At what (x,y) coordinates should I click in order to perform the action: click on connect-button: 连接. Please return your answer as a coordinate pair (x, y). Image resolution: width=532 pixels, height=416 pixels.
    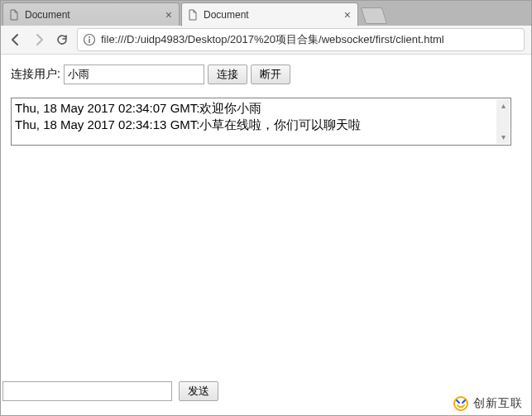
    Looking at the image, I should click on (228, 74).